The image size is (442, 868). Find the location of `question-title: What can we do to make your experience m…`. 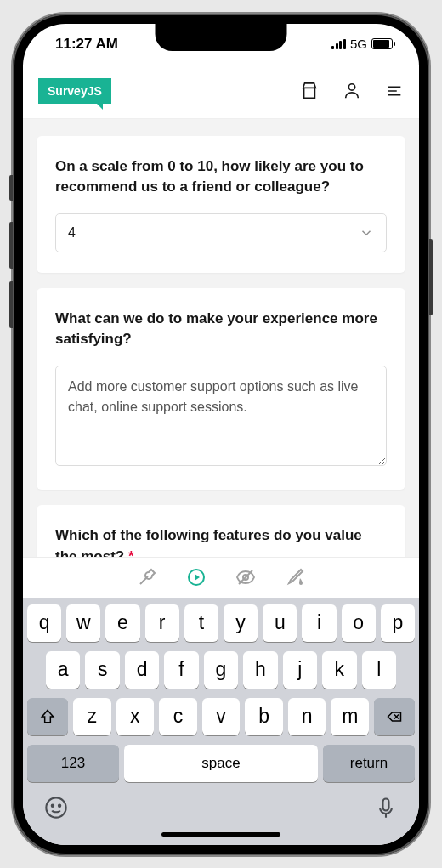

question-title: What can we do to make your experience m… is located at coordinates (221, 330).